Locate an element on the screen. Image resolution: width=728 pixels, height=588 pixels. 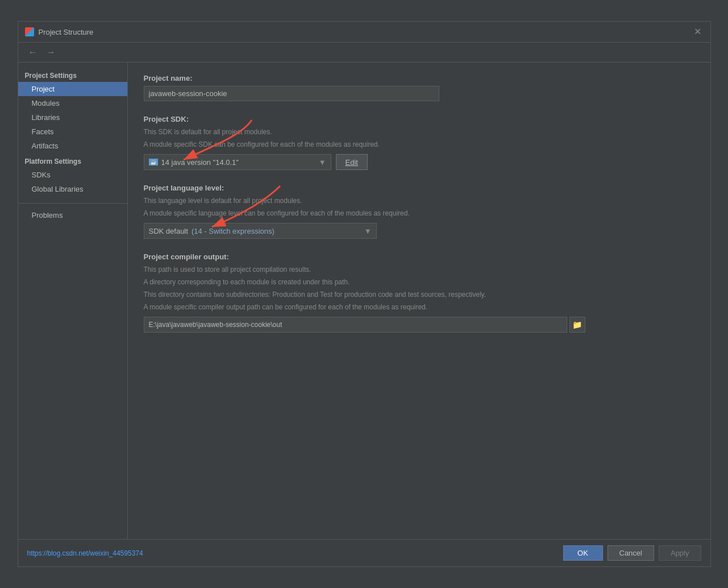
sdk-row: ☕ 14 java version "14.0.1" ▼ Edit is located at coordinates (419, 162).